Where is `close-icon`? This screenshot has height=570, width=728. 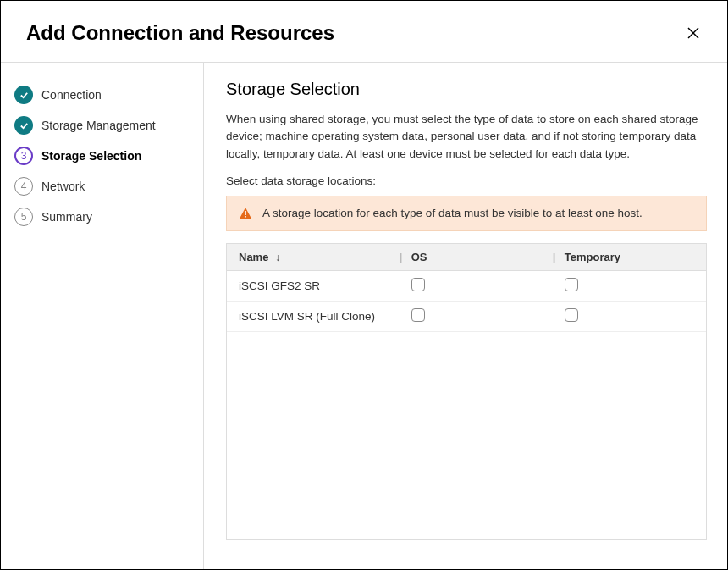 close-icon is located at coordinates (693, 33).